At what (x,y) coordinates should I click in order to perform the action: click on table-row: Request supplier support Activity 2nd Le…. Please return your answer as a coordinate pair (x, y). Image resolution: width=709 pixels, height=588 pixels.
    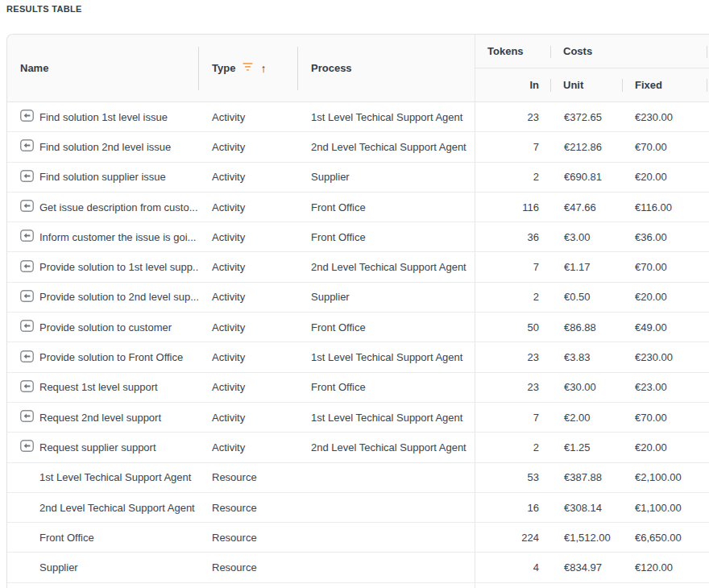
    Looking at the image, I should click on (358, 448).